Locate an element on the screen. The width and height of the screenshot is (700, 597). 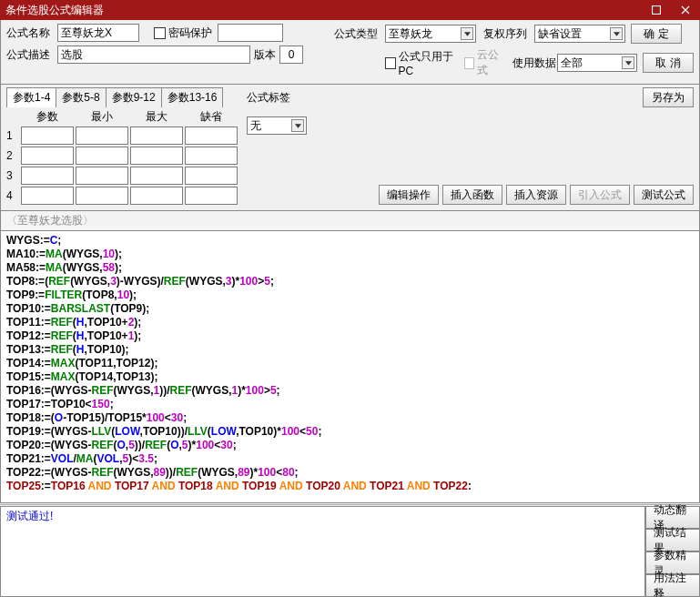
param-tabs: 参数1-4参数5-8参数9-12参数13-16 is located at coordinates (122, 97).